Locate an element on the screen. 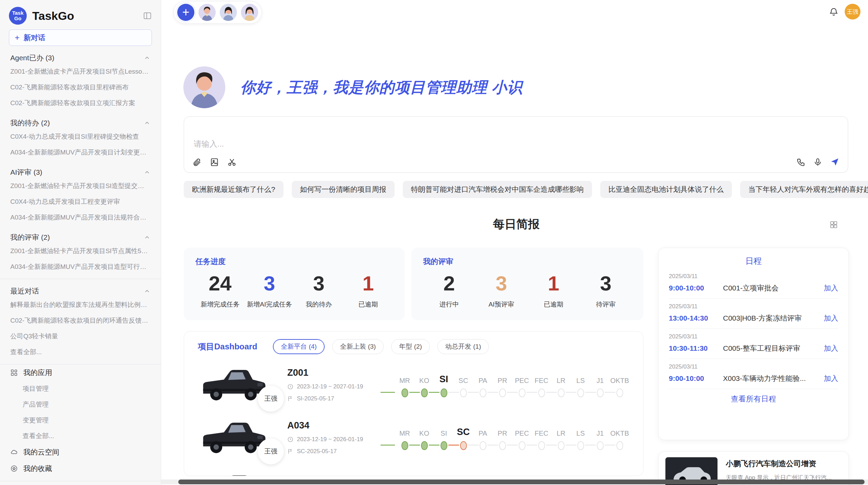 The image size is (868, 485). filter-tab: 全新平台 (4) is located at coordinates (299, 347).